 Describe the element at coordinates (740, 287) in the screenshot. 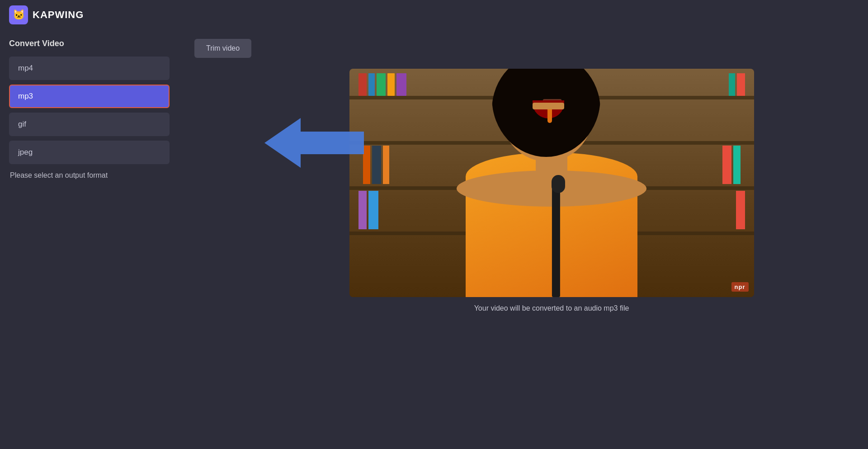

I see `npr-badge: npr` at that location.